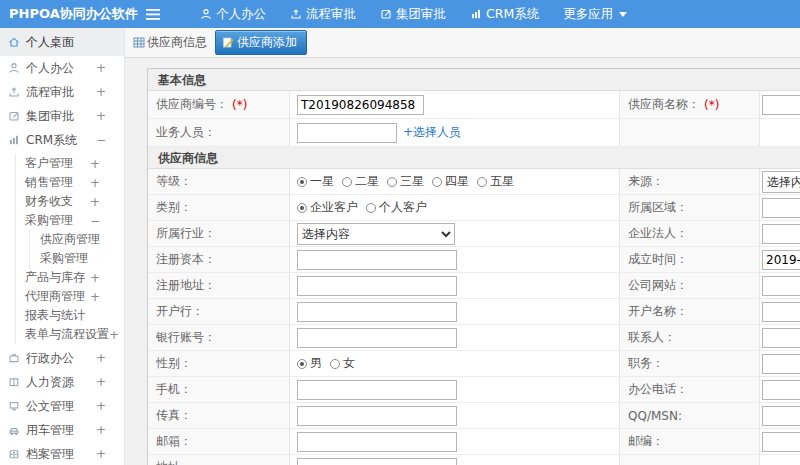 Image resolution: width=800 pixels, height=465 pixels. What do you see at coordinates (323, 14) in the screenshot?
I see `nav-workflow-approval: 流程审批` at bounding box center [323, 14].